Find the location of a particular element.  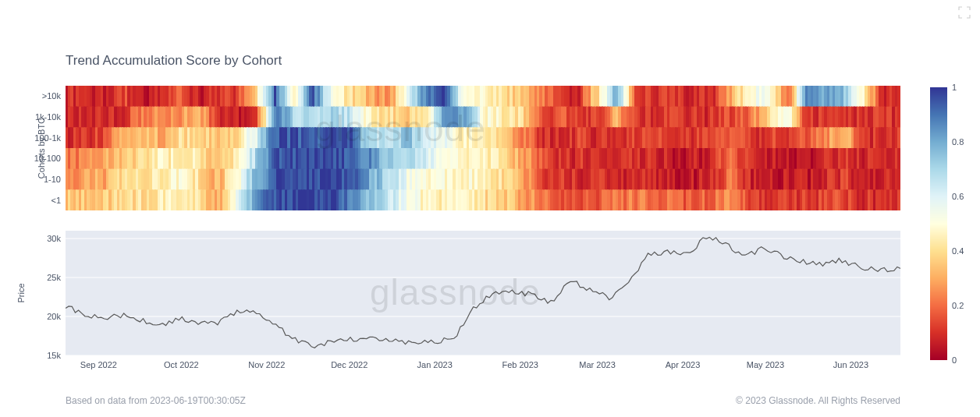

data-timestamp: Based on data from 2023-06-19T00:30:05Z is located at coordinates (156, 401).